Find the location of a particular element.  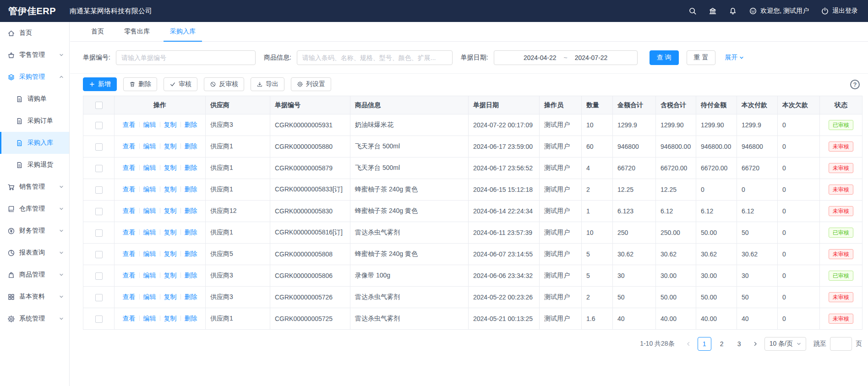

bank-icon is located at coordinates (713, 11).